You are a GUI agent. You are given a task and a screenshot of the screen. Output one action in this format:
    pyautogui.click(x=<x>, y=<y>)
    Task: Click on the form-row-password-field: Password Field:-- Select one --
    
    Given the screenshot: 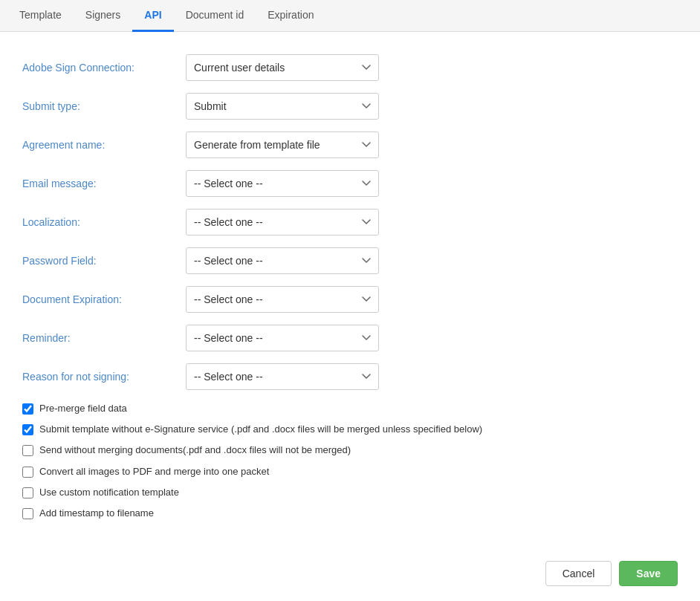 What is the action you would take?
    pyautogui.click(x=350, y=261)
    